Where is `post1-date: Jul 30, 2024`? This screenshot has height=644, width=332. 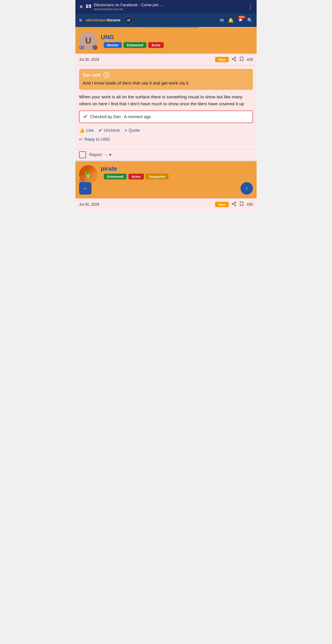 post1-date: Jul 30, 2024 is located at coordinates (146, 60).